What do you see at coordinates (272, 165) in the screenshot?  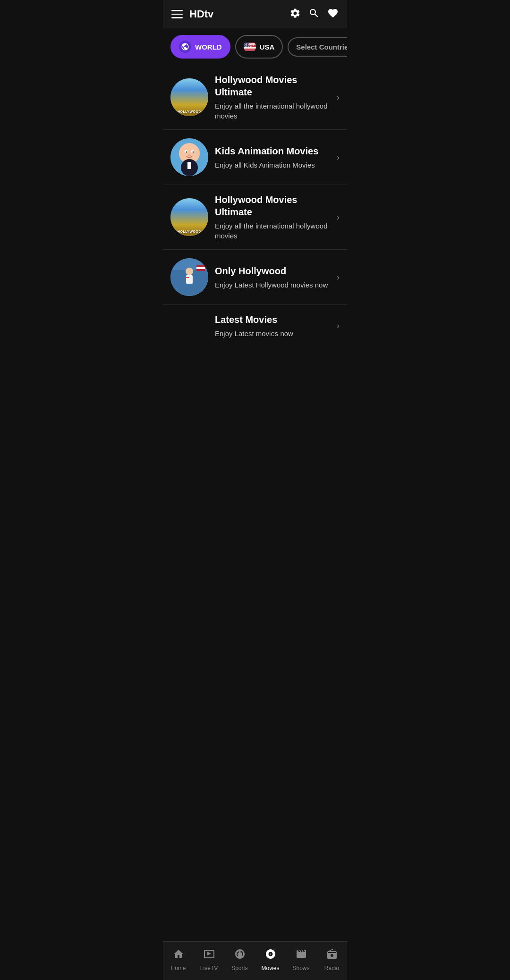 I see `item-description: Enjoy all Kids Animation Movies` at bounding box center [272, 165].